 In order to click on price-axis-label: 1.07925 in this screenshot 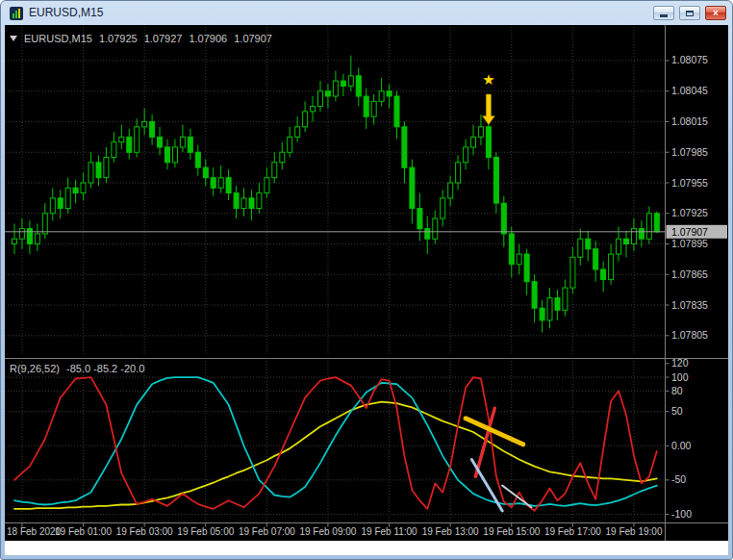, I will do `click(690, 213)`.